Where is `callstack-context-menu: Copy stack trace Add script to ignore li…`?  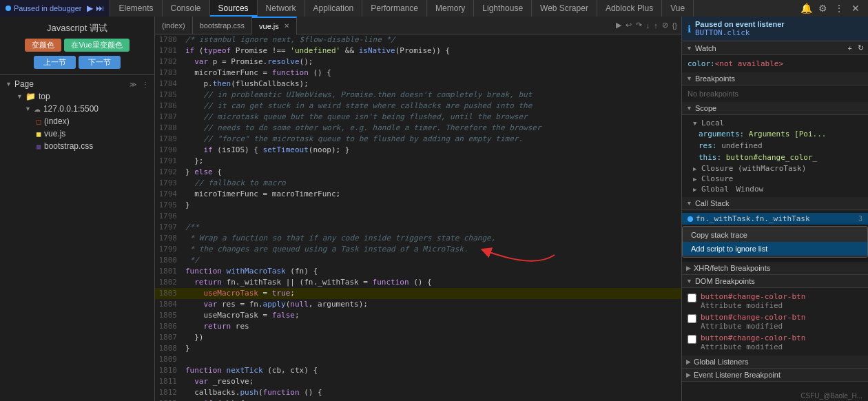
callstack-context-menu: Copy stack trace Add script to ignore li… is located at coordinates (775, 242).